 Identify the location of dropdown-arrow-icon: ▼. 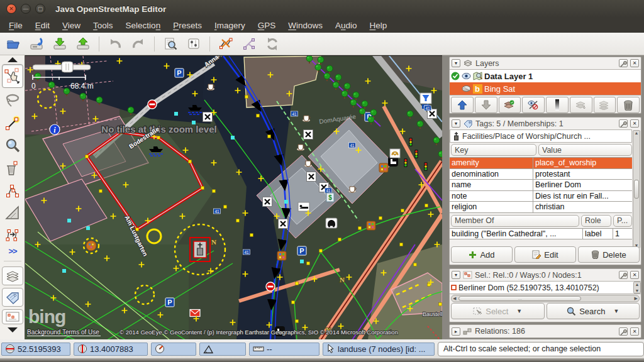
(519, 311).